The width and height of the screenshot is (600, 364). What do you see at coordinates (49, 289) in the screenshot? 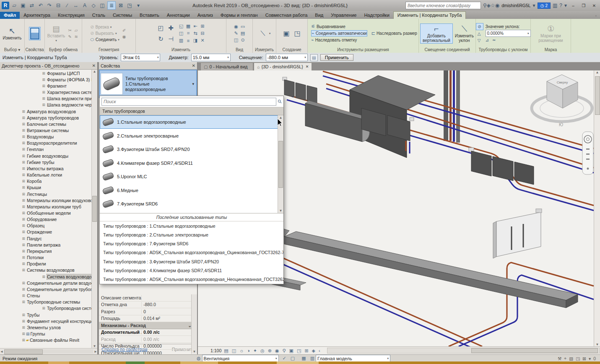
I see `tree-item: Соединительные детали трубопровод` at bounding box center [49, 289].